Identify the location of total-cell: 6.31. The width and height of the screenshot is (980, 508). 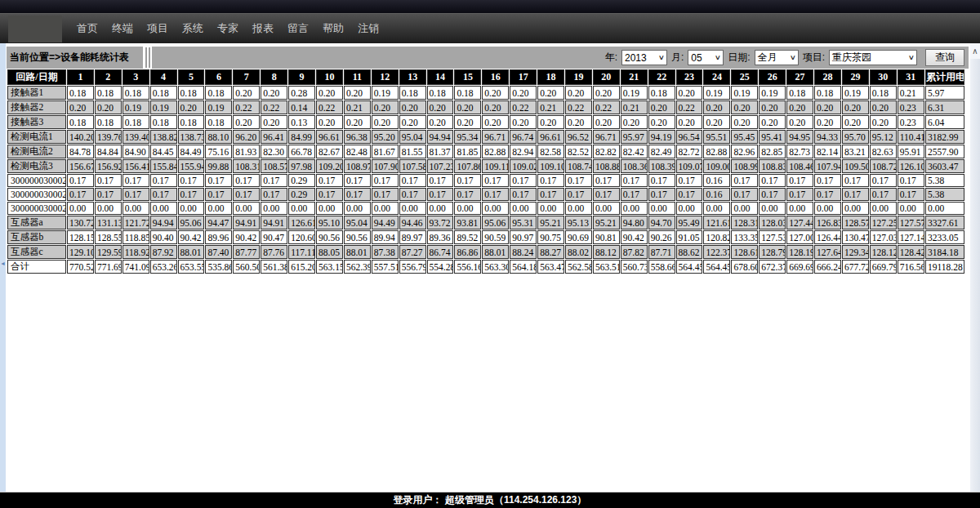
(945, 108).